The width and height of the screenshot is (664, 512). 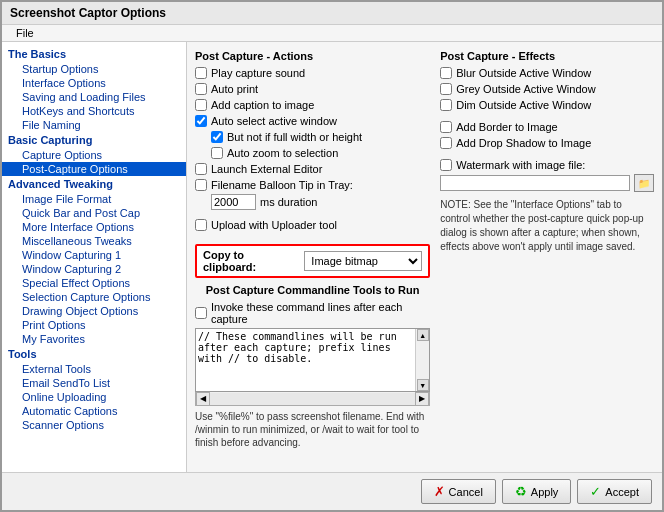 What do you see at coordinates (94, 255) in the screenshot?
I see `sidebar-item-window-cap1: Window Capturing 1` at bounding box center [94, 255].